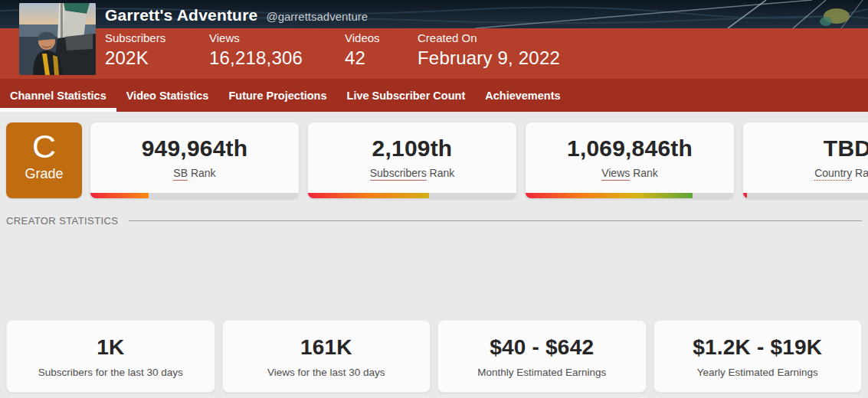  I want to click on channel-nav: Channel Statistics Video Statistics Futu…, so click(434, 95).